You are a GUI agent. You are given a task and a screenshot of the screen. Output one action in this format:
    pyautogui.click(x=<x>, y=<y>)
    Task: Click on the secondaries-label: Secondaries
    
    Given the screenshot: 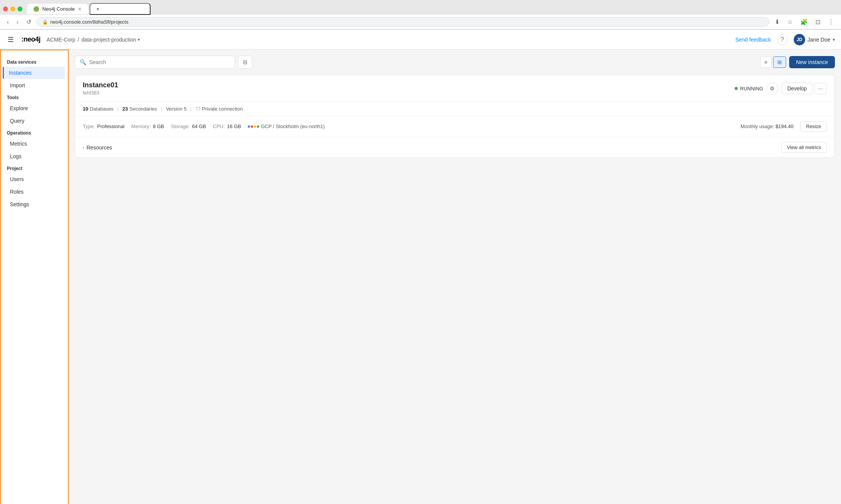 What is the action you would take?
    pyautogui.click(x=143, y=109)
    